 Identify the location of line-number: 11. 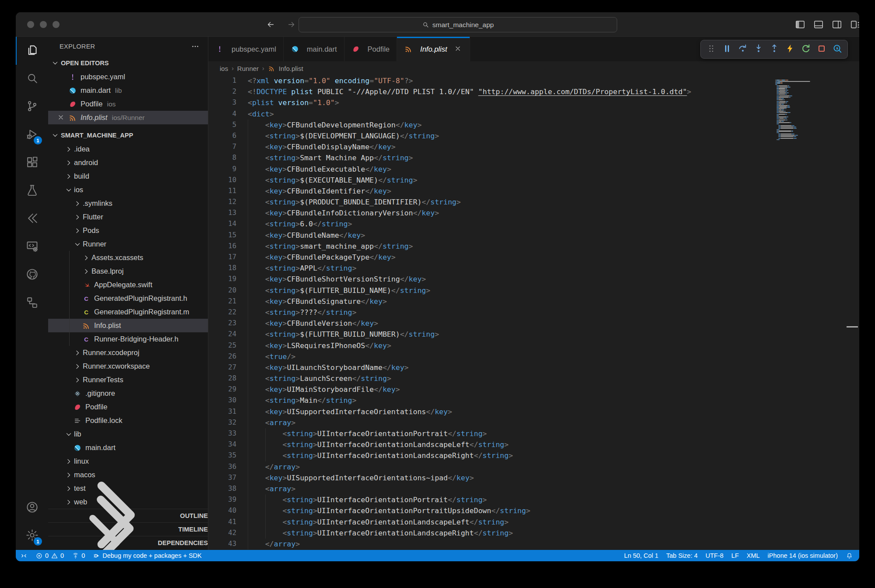
(222, 191).